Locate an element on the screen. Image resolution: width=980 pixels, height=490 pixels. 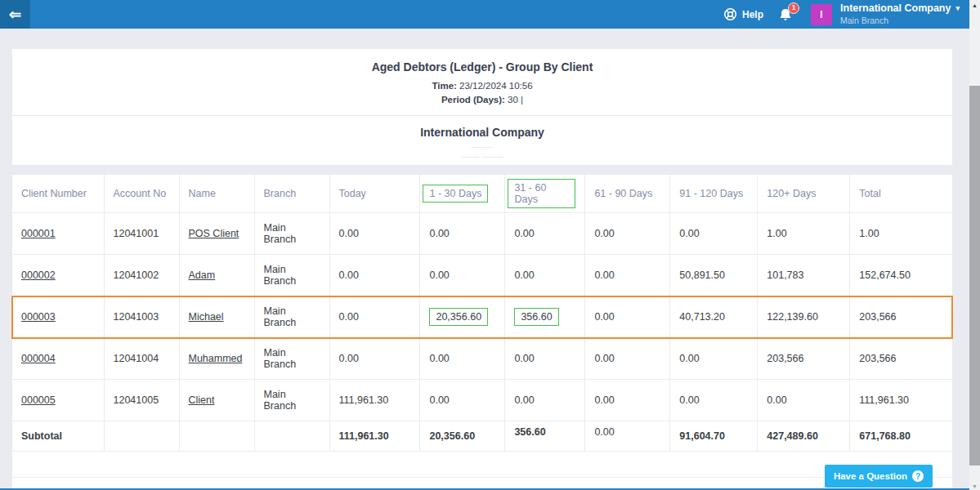
column-header-label: 91 - 120 Days is located at coordinates (711, 194).